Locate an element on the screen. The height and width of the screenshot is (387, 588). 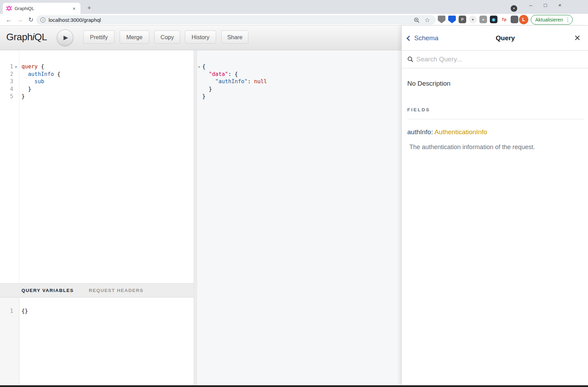
copy-button: Copy is located at coordinates (167, 37).